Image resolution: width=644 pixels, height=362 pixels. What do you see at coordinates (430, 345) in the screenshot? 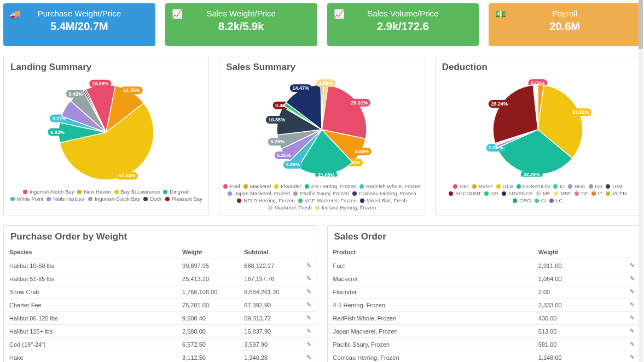
I see `table-cell: Pacific Saury, Frozen` at bounding box center [430, 345].